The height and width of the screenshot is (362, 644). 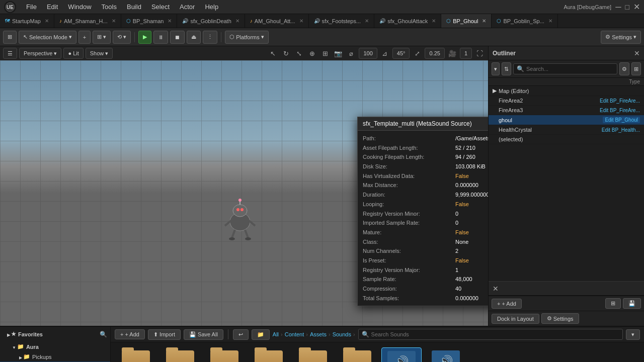 What do you see at coordinates (160, 7) in the screenshot?
I see `menu-select: Select` at bounding box center [160, 7].